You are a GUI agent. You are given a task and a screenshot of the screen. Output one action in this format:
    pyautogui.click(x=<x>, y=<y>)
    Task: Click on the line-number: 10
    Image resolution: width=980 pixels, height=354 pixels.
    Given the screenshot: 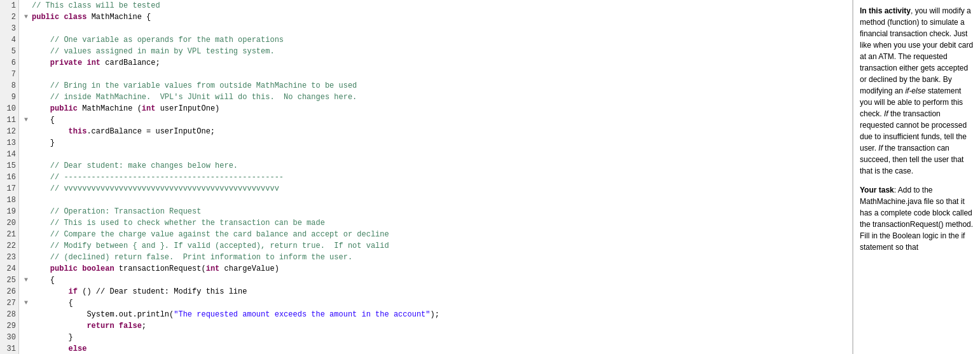 What is the action you would take?
    pyautogui.click(x=9, y=109)
    